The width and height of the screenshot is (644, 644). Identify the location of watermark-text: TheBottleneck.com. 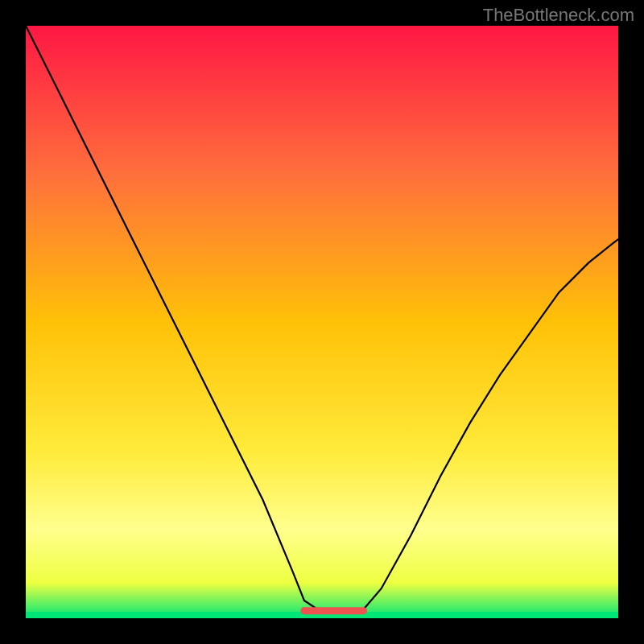
(559, 15).